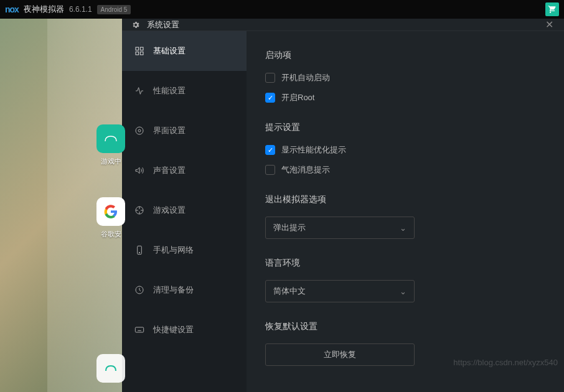  What do you see at coordinates (298, 98) in the screenshot?
I see `checkbox-label: 开启Root` at bounding box center [298, 98].